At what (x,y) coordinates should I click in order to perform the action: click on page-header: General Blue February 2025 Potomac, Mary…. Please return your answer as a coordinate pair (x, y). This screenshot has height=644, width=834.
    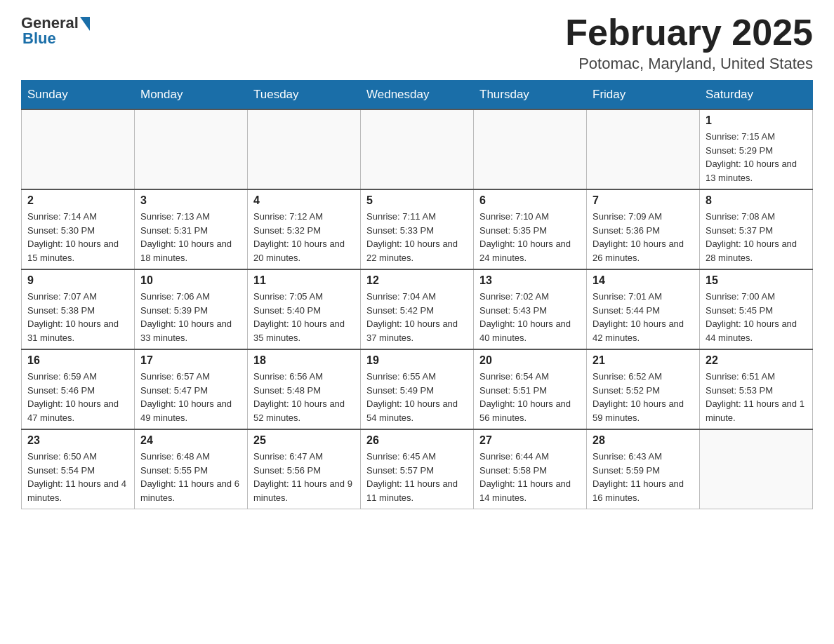
    Looking at the image, I should click on (417, 43).